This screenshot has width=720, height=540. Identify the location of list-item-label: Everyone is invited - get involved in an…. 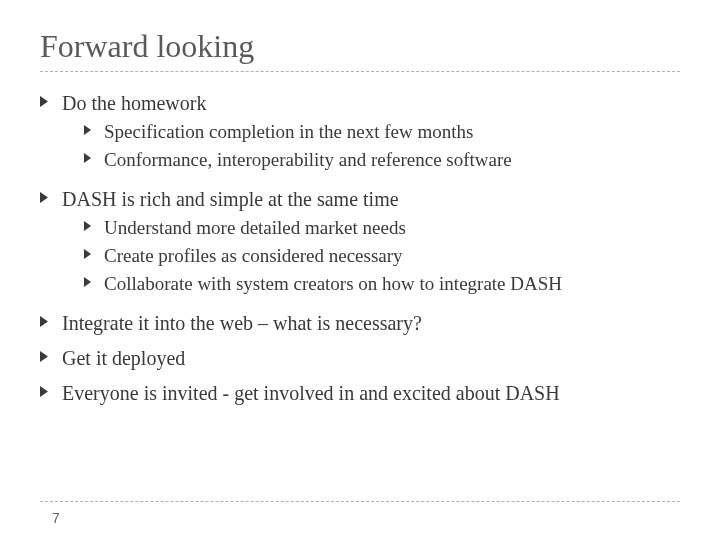
(371, 394).